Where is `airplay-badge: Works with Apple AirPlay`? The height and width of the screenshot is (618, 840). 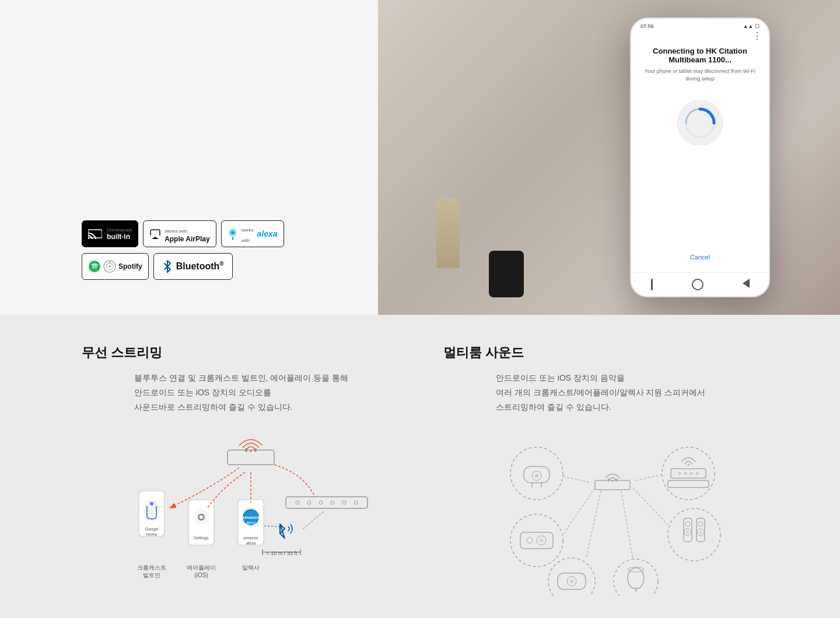
airplay-badge: Works with Apple AirPlay is located at coordinates (180, 234).